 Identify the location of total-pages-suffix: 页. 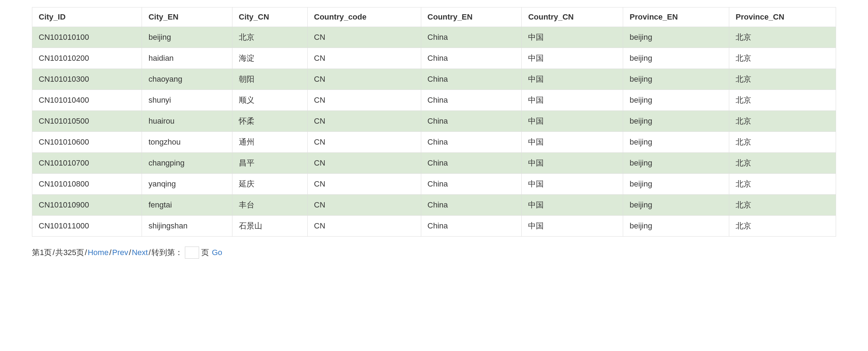
(80, 253).